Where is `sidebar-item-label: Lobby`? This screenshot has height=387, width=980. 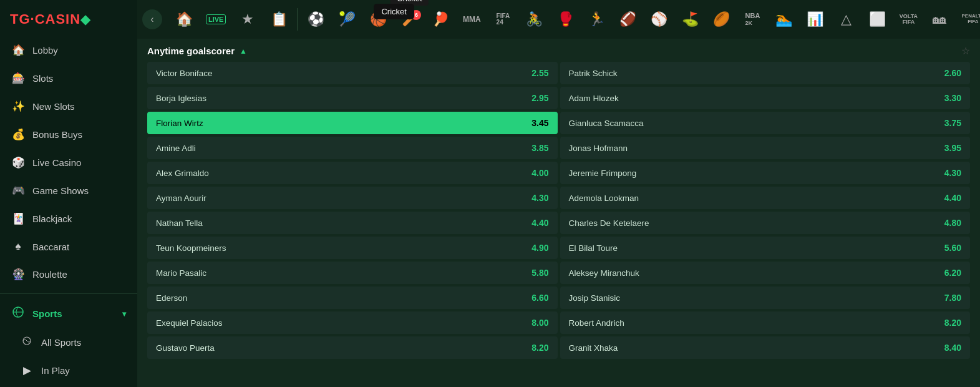 sidebar-item-label: Lobby is located at coordinates (45, 50).